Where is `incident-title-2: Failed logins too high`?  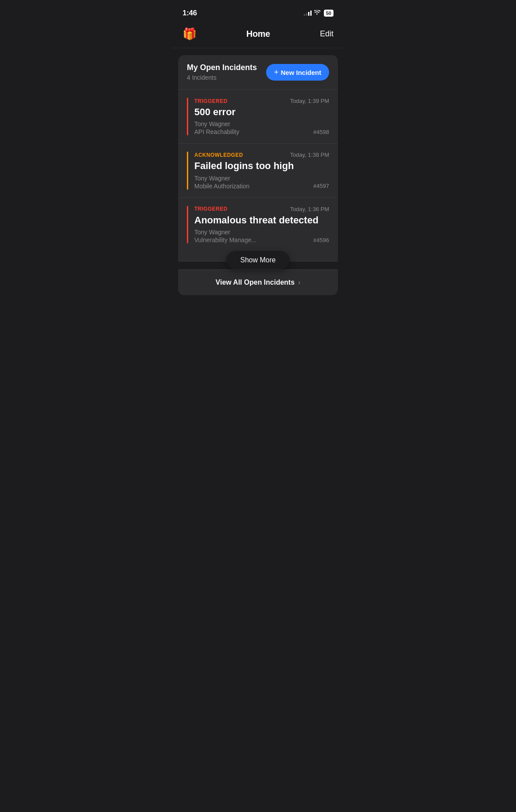
incident-title-2: Failed logins too high is located at coordinates (262, 166).